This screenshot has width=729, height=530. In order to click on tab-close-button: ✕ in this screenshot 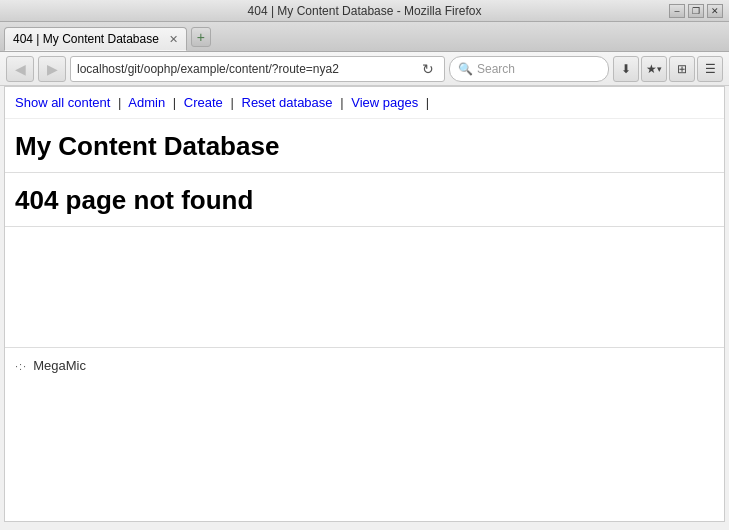, I will do `click(174, 40)`.